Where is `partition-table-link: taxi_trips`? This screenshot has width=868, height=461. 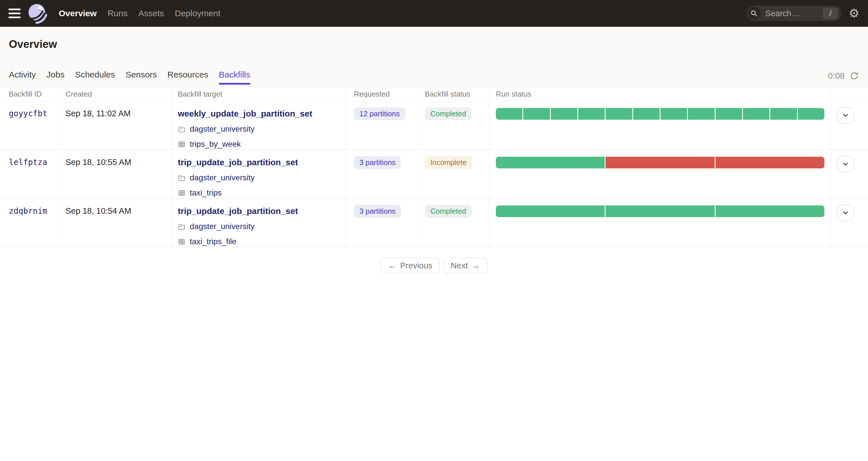
partition-table-link: taxi_trips is located at coordinates (206, 193).